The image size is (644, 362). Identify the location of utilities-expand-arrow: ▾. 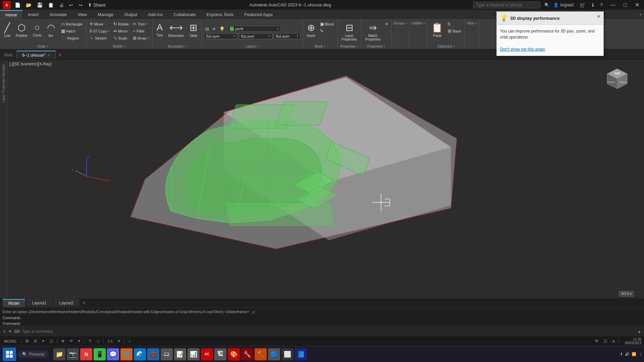
(424, 23).